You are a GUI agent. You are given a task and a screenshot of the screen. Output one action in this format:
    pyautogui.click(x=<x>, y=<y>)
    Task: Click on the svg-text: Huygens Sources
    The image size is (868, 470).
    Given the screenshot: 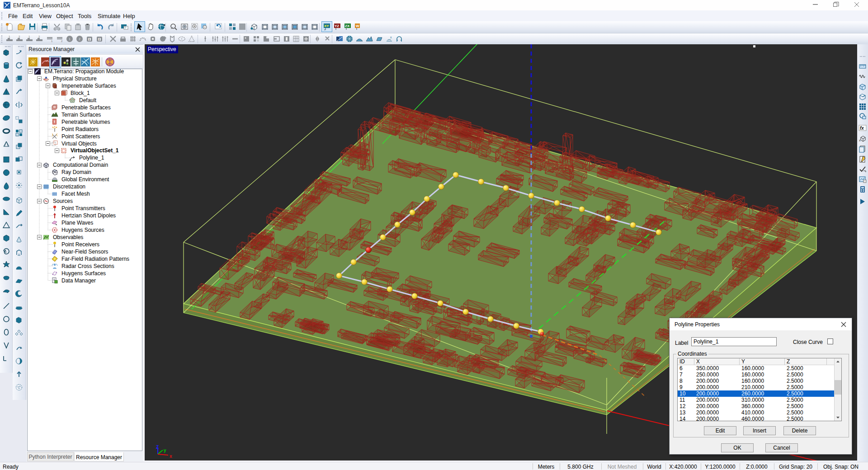 What is the action you would take?
    pyautogui.click(x=83, y=230)
    